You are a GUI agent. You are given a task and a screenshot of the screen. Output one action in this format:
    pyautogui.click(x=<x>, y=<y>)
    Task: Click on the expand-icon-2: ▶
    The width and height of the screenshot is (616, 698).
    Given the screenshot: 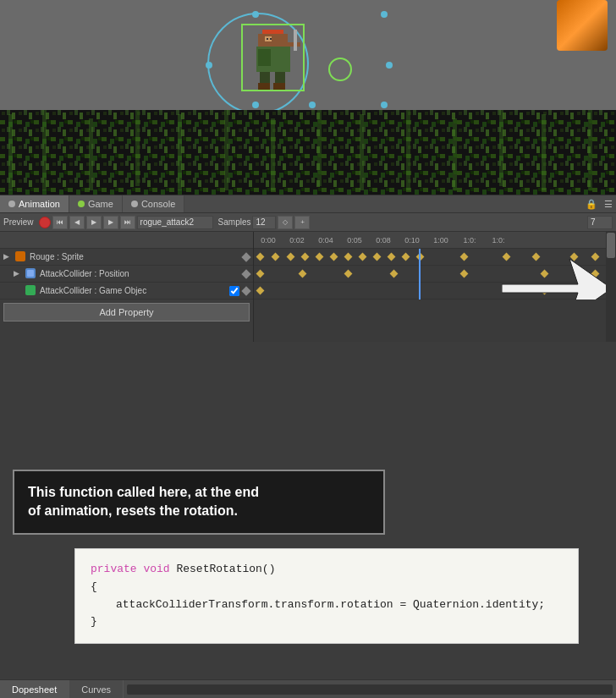 What is the action you would take?
    pyautogui.click(x=19, y=274)
    